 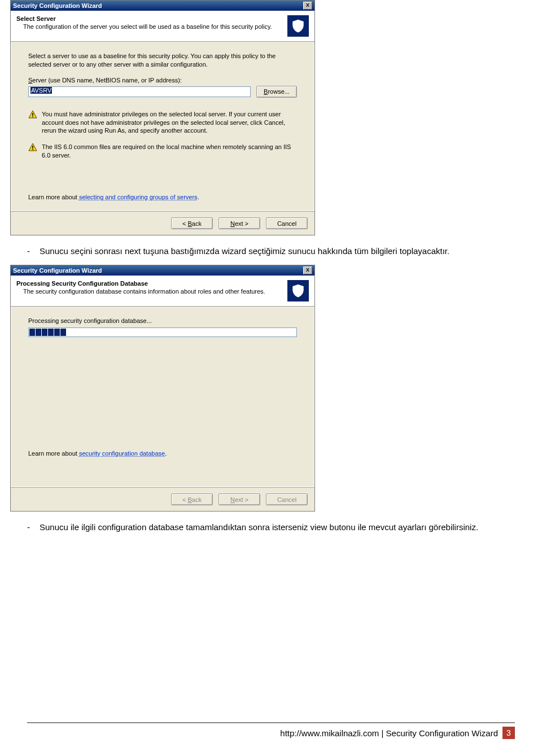 I want to click on wizard-header: Processing Security Configuration Databa…, so click(x=163, y=291).